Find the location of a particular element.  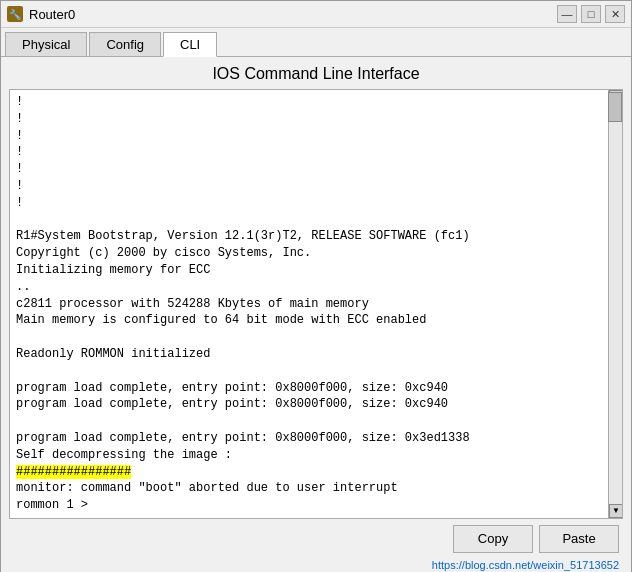

window-controls: — □ ✕ is located at coordinates (591, 14).